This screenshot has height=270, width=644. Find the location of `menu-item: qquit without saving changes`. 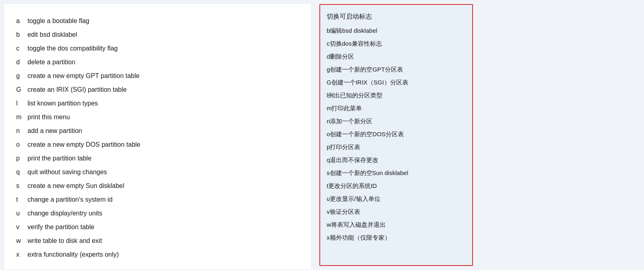

menu-item: qquit without saving changes is located at coordinates (158, 172).